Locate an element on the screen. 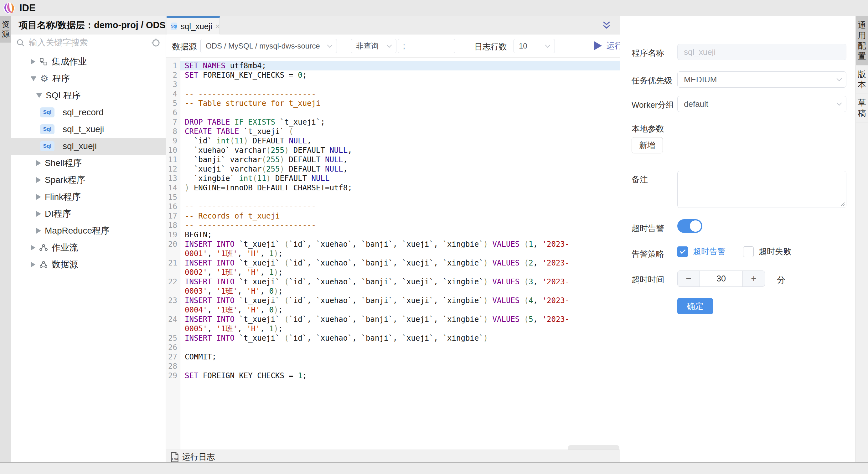  tree-item-sql_t_xueji: Sqlsql_t_xueji is located at coordinates (88, 129).